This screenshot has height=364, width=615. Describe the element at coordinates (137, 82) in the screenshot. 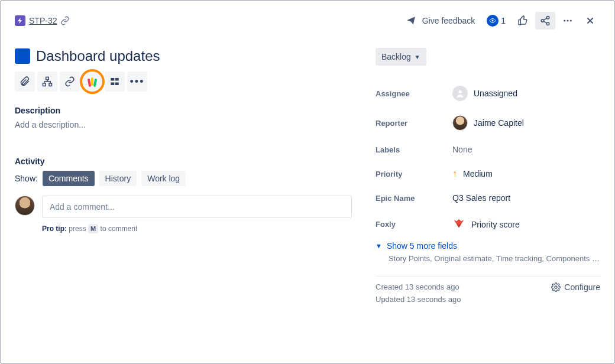

I see `toolbar-more-button: •••` at that location.